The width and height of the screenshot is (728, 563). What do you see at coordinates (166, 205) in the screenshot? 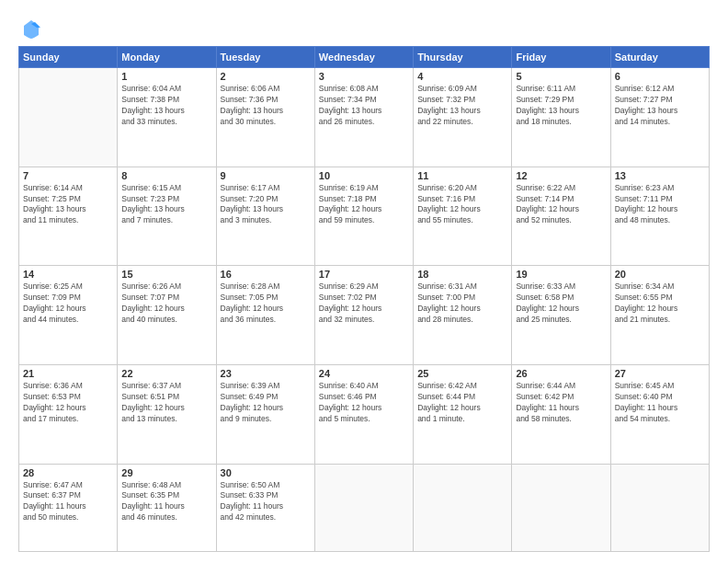
I see `day-info: Sunrise: 6:15 AMSunset: 7:23 PMDaylight:…` at bounding box center [166, 205].